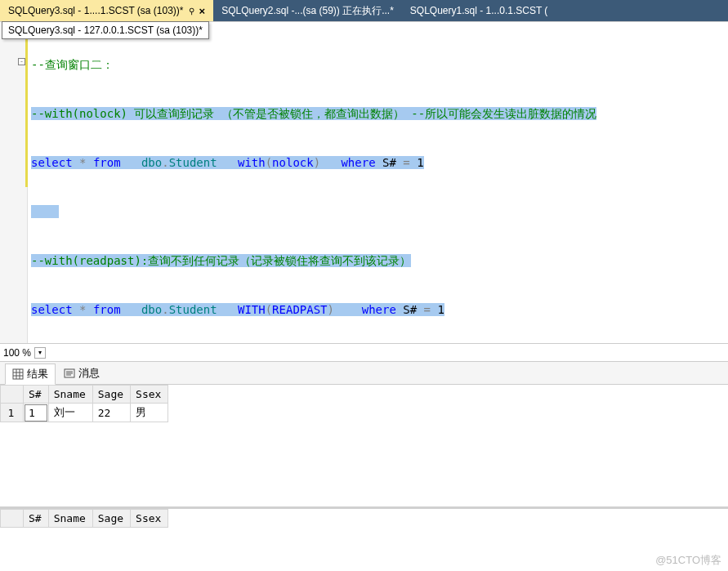 The width and height of the screenshot is (728, 571). What do you see at coordinates (688, 560) in the screenshot?
I see `watermark: @51CTO博客` at bounding box center [688, 560].